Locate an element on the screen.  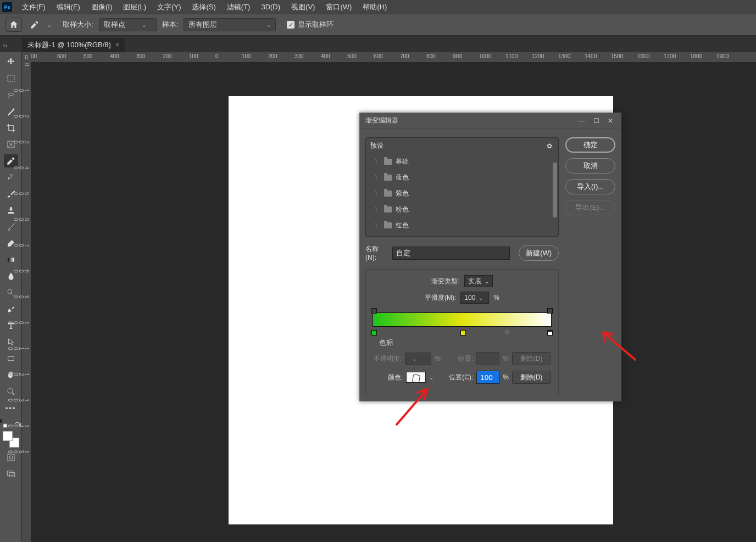
show-ring-checkbox: ✓ is located at coordinates (291, 25).